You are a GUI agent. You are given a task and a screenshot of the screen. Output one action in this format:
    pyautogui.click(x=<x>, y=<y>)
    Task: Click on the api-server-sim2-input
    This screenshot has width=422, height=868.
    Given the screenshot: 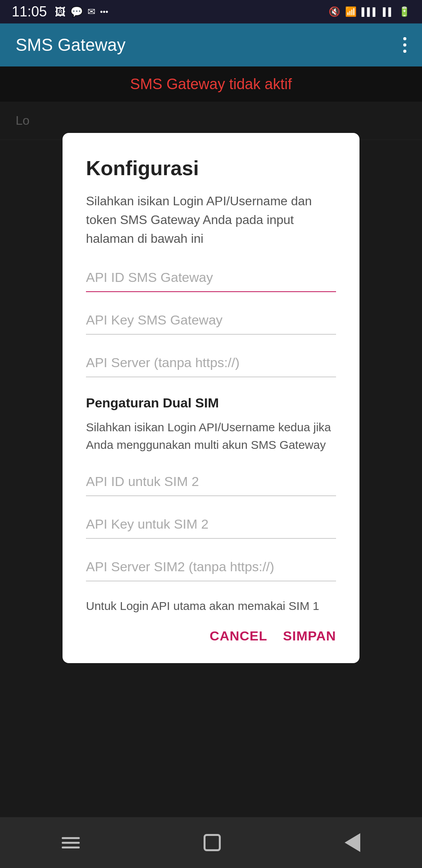 What is the action you would take?
    pyautogui.click(x=211, y=567)
    